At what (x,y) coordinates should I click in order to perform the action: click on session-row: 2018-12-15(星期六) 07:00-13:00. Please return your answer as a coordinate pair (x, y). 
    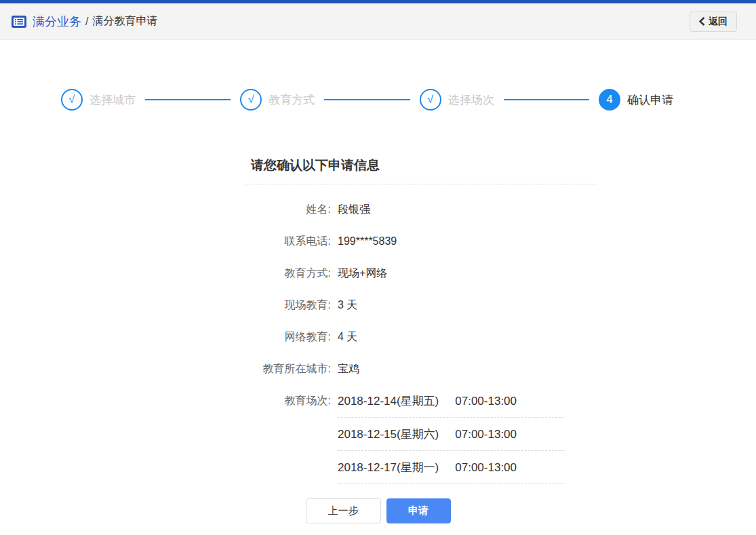
    Looking at the image, I should click on (420, 439).